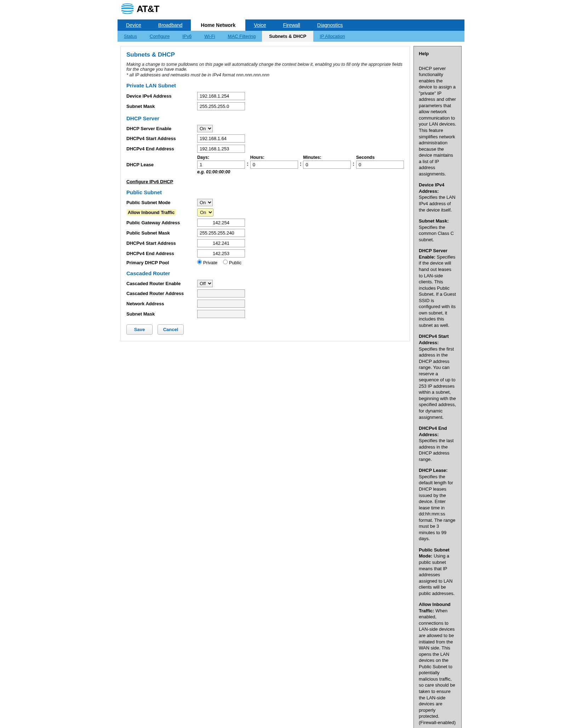 This screenshot has width=582, height=728. I want to click on label-device-ipv4: Device IPv4 Address, so click(162, 96).